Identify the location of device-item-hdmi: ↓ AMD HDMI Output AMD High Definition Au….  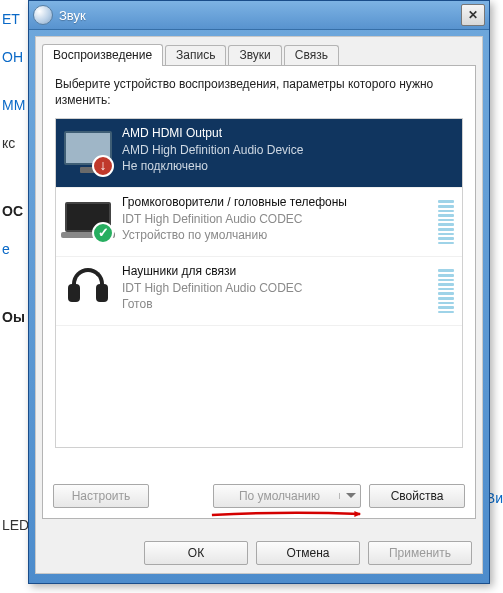
(259, 154).